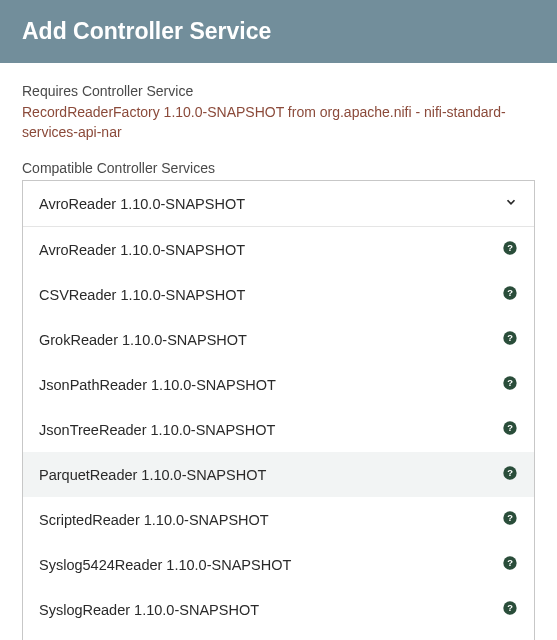 The width and height of the screenshot is (557, 640). What do you see at coordinates (142, 250) in the screenshot?
I see `option-label: AvroReader 1.10.0-SNAPSHOT` at bounding box center [142, 250].